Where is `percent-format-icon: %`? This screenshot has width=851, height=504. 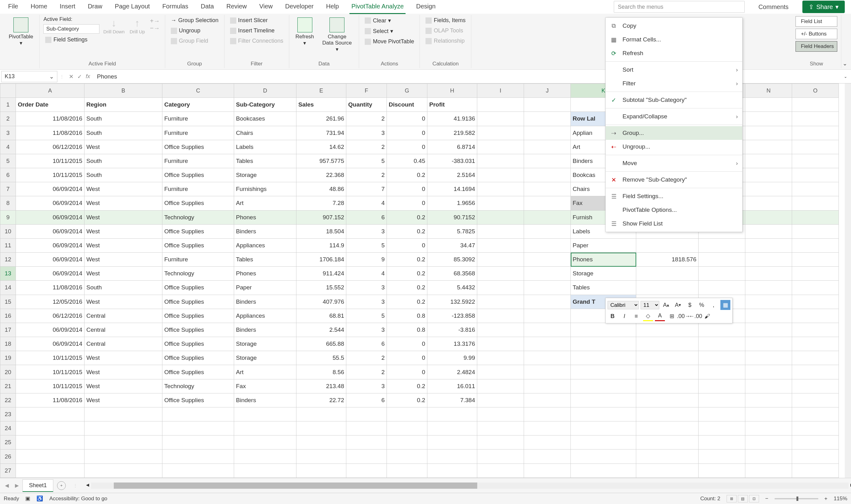
percent-format-icon: % is located at coordinates (701, 305).